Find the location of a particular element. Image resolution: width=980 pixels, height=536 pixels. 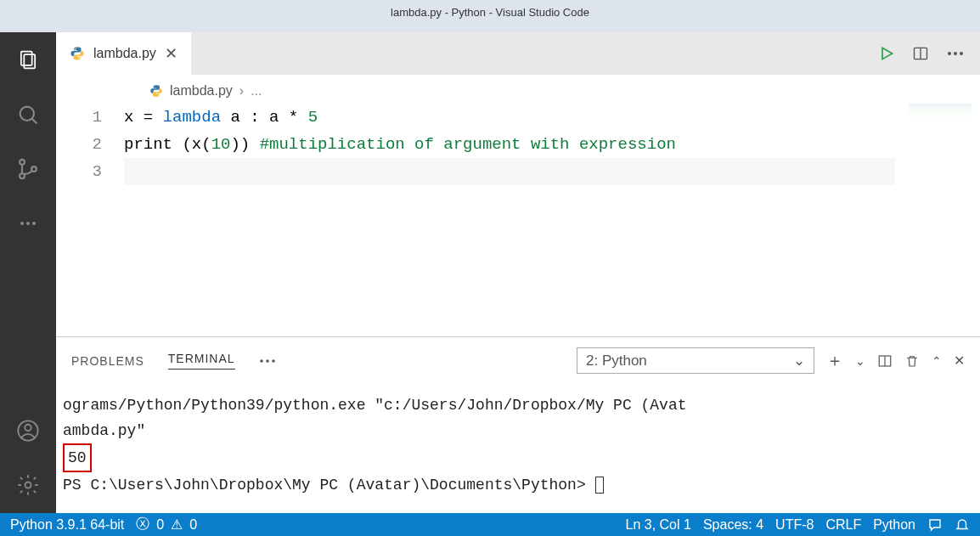

menu-bar is located at coordinates (490, 28).